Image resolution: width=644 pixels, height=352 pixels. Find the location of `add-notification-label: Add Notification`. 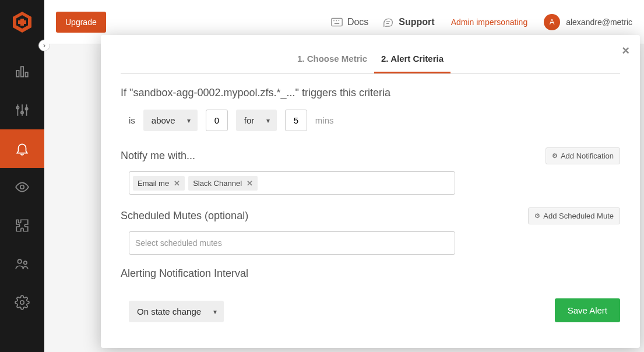

add-notification-label: Add Notification is located at coordinates (587, 156).